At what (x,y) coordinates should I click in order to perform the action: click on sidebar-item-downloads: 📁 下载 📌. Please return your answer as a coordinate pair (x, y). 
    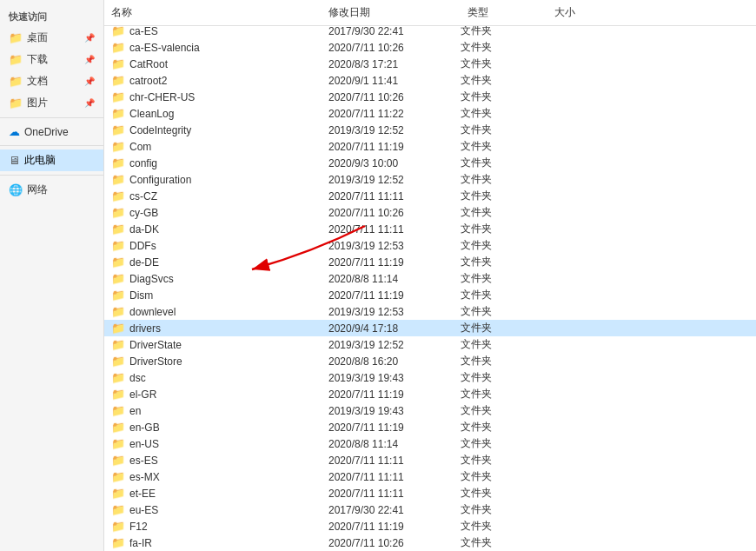
    Looking at the image, I should click on (52, 59).